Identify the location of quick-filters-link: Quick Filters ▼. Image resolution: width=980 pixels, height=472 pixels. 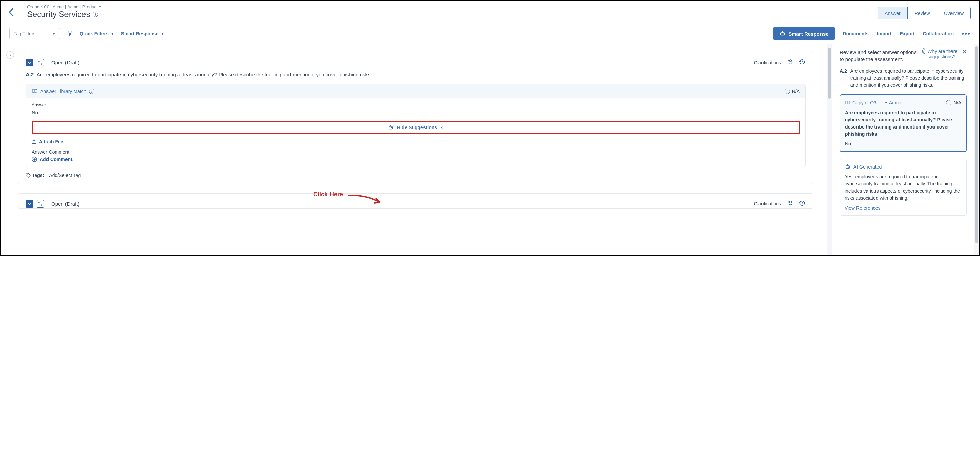
(97, 33).